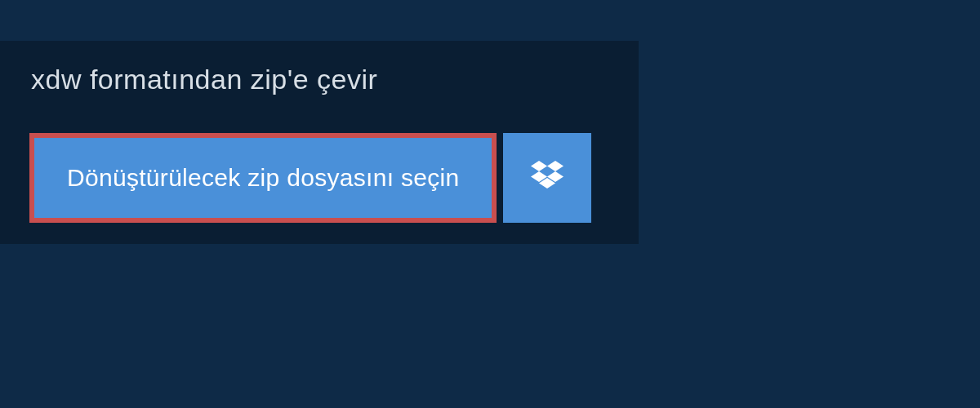  What do you see at coordinates (263, 178) in the screenshot?
I see `select-file-button: Dönüştürülecek zip dosyasını seçin` at bounding box center [263, 178].